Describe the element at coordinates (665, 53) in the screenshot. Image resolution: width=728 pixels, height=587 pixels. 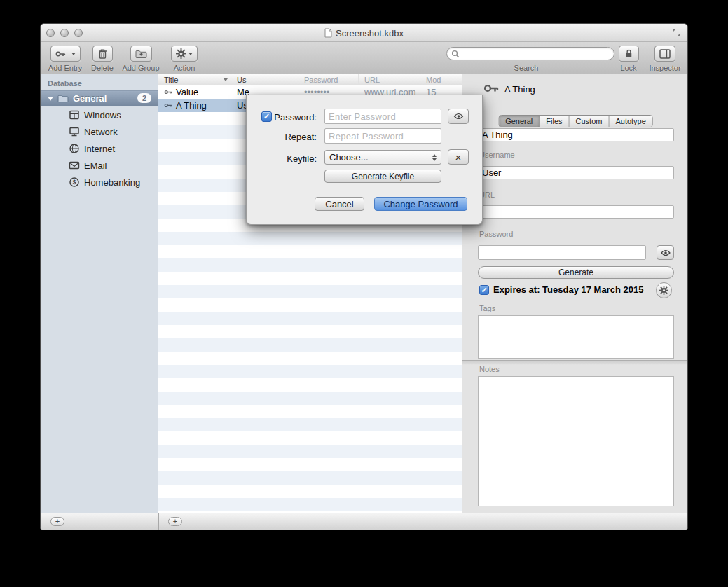
I see `inspector-bezel` at that location.